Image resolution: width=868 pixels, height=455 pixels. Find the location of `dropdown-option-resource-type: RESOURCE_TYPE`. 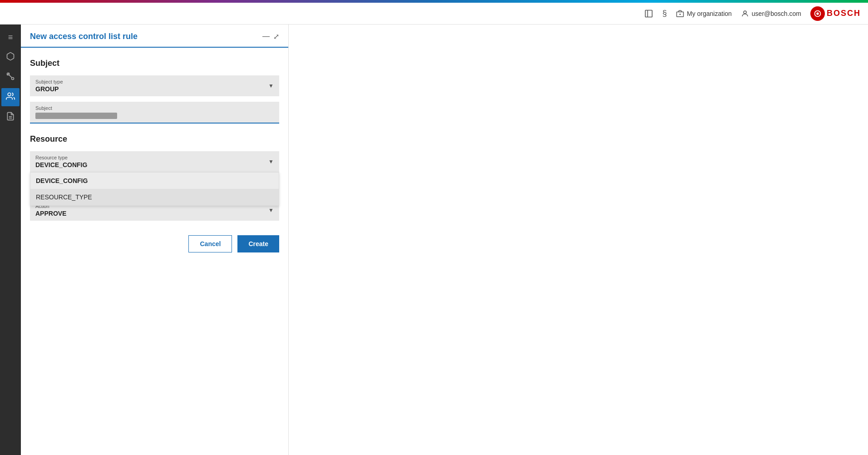

dropdown-option-resource-type: RESOURCE_TYPE is located at coordinates (154, 197).